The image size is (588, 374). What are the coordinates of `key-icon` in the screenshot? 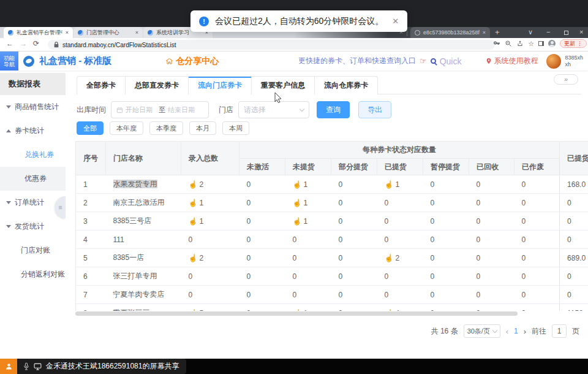 It's located at (497, 44).